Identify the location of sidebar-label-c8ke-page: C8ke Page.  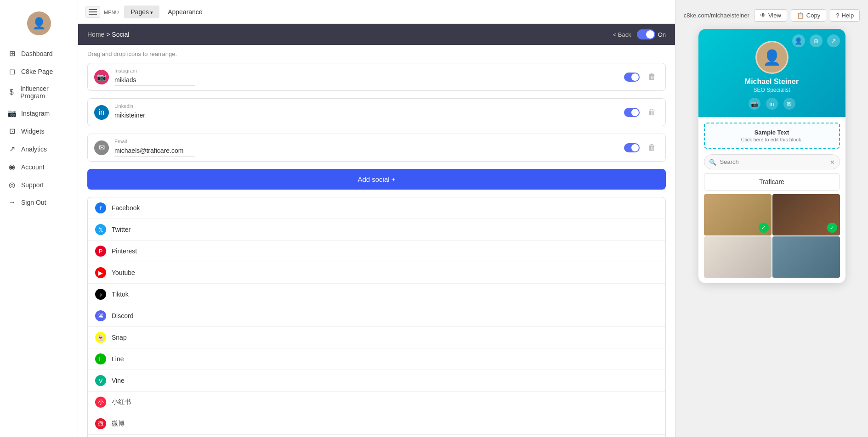
(37, 72).